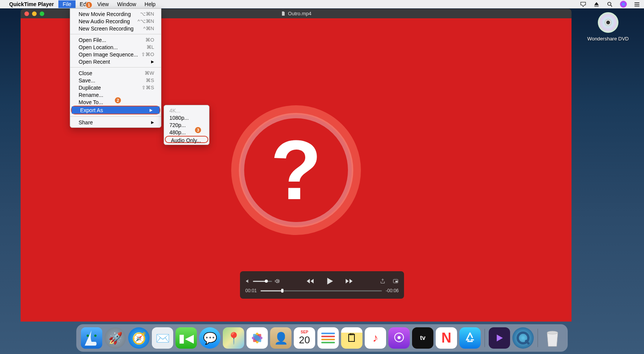 Image resolution: width=644 pixels, height=354 pixels. Describe the element at coordinates (42, 14) in the screenshot. I see `window-zoom-button` at that location.